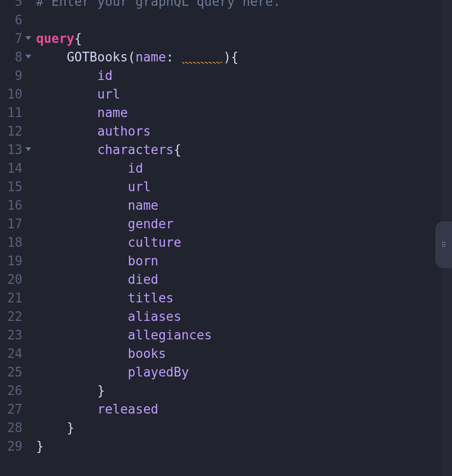  I want to click on drag-handle-icon: ⠿, so click(444, 245).